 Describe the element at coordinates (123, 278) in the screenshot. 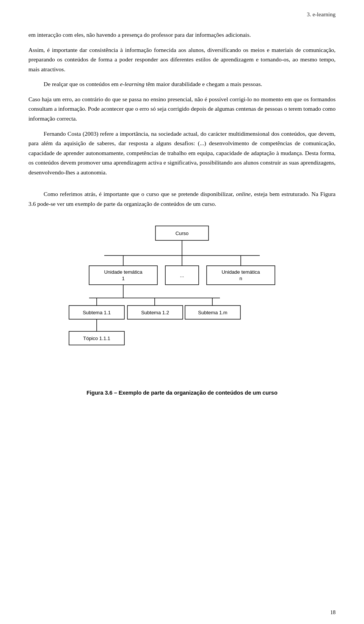

I see `svg-text: 1` at that location.